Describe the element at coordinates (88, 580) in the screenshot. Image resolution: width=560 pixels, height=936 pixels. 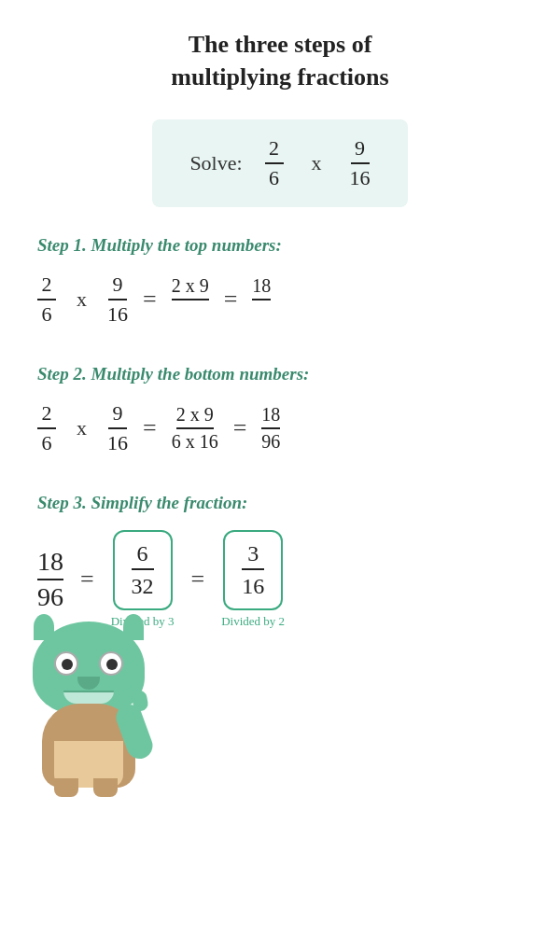
I see `step3-equals1: =` at that location.